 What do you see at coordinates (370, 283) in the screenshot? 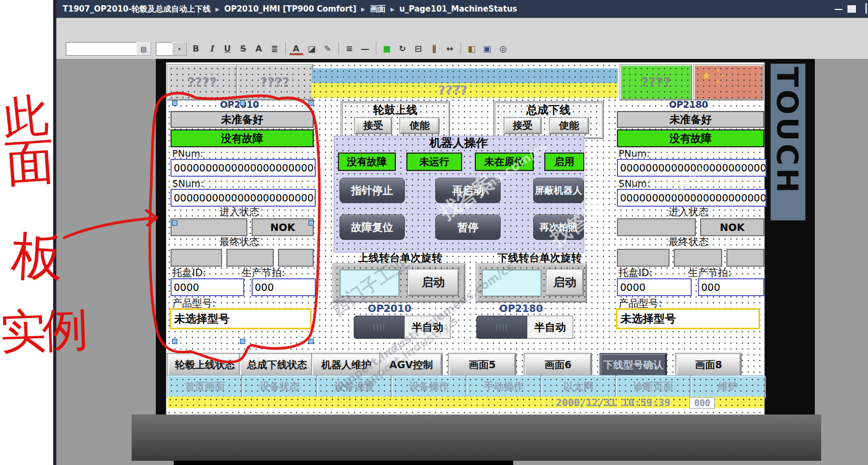
I see `turntable-online-indicator` at bounding box center [370, 283].